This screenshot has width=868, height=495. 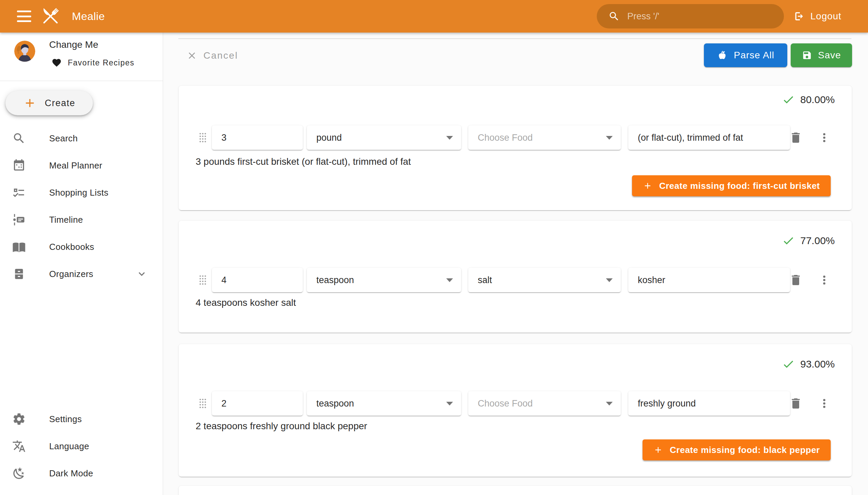 What do you see at coordinates (71, 274) in the screenshot?
I see `sidebar-item-label: Organizers` at bounding box center [71, 274].